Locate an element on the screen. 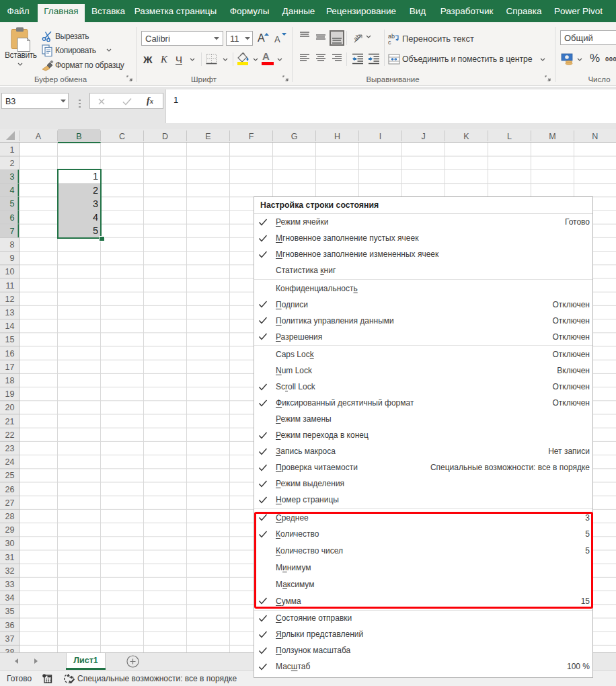 This screenshot has height=686, width=616. svg-text: 33 is located at coordinates (10, 584).